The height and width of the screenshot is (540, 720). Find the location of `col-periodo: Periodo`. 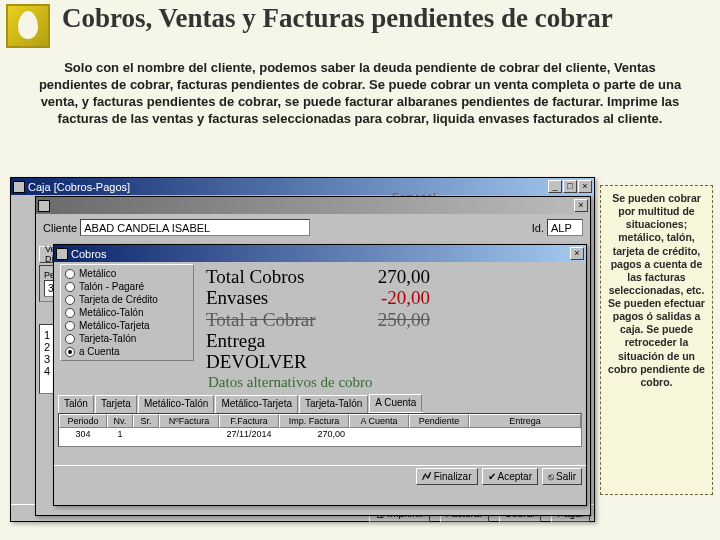

col-periodo: Periodo is located at coordinates (83, 421).